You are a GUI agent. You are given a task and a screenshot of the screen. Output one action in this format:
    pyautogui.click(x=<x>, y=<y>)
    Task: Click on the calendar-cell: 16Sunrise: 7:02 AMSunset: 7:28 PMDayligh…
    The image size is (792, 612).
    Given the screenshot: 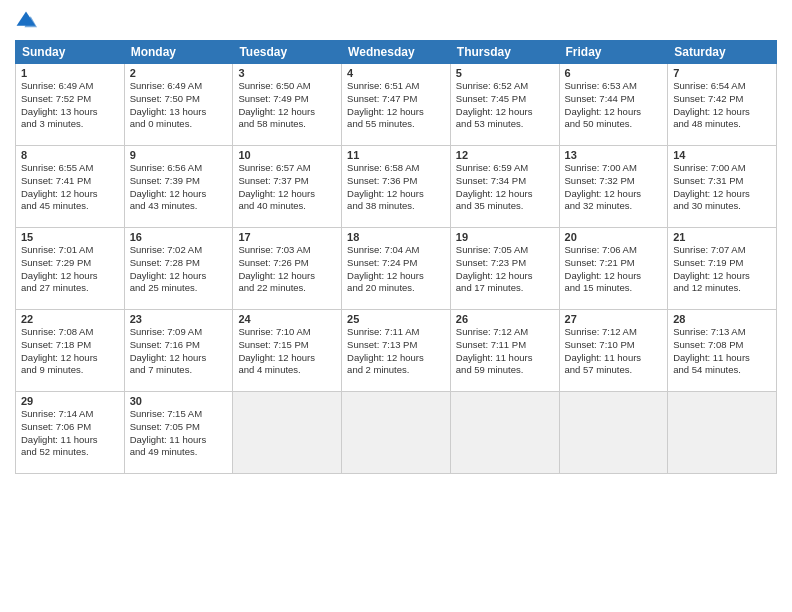 What is the action you would take?
    pyautogui.click(x=178, y=269)
    